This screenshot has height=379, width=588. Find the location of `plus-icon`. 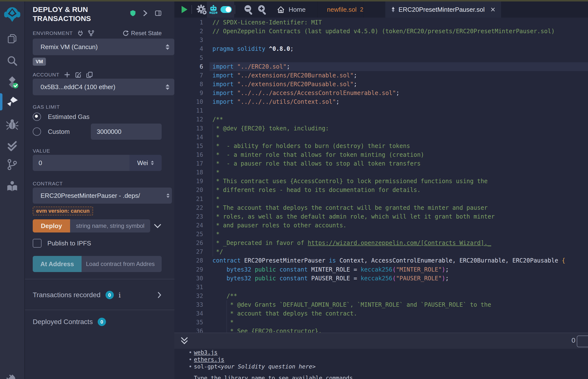

plus-icon is located at coordinates (67, 75).